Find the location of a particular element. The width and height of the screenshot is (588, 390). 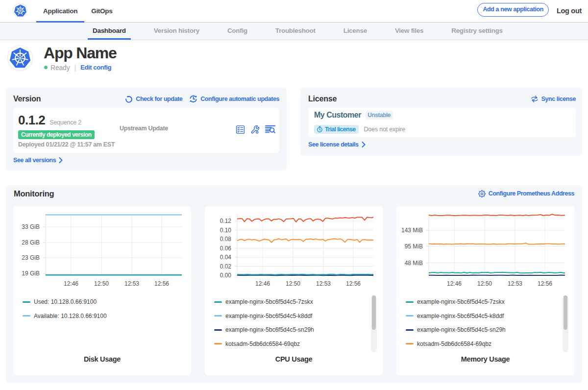

svg-text: 0.06 is located at coordinates (226, 248).